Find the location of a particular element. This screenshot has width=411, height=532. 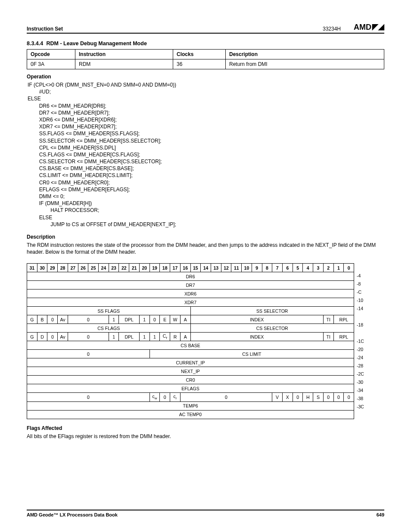

operation-heading: Operation is located at coordinates (206, 77).